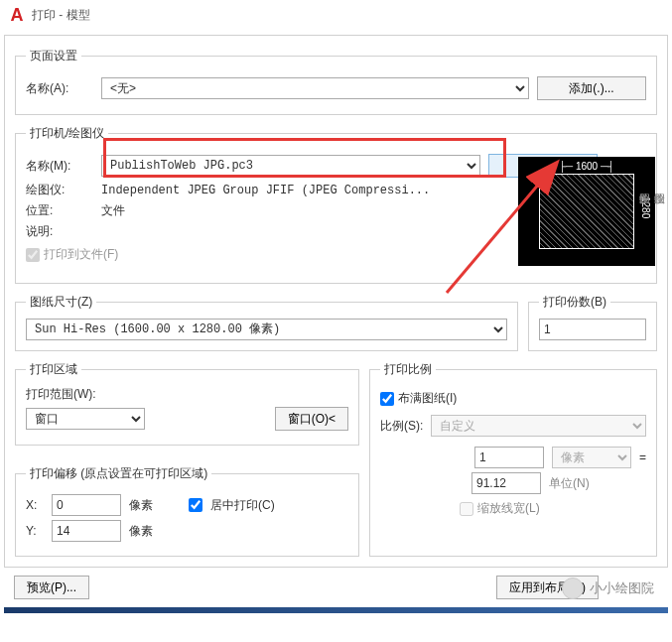 Image resolution: width=672 pixels, height=642 pixels. Describe the element at coordinates (35, 505) in the screenshot. I see `x-label: X:` at that location.